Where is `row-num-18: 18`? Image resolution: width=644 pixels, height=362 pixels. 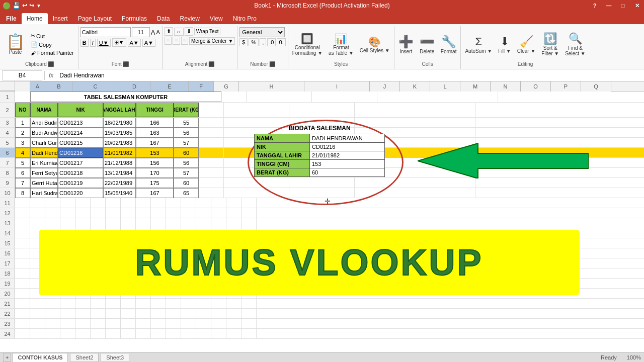 row-num-18: 18 is located at coordinates (8, 274).